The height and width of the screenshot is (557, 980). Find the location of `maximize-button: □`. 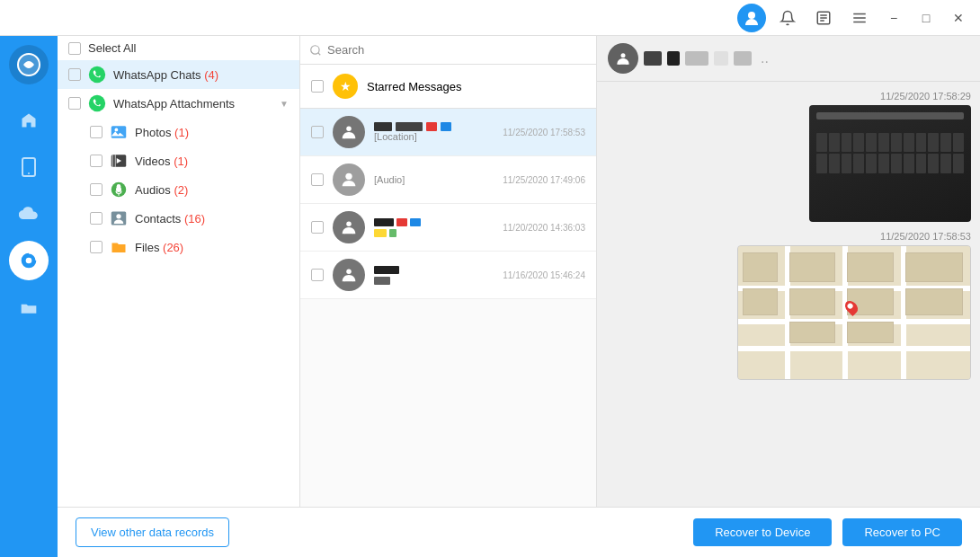

maximize-button: □ is located at coordinates (926, 18).